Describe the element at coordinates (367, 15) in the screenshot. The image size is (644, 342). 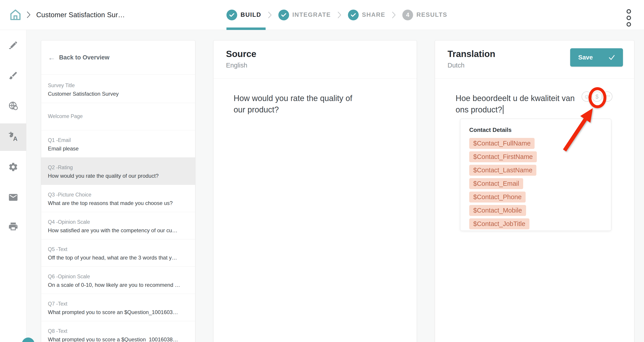
I see `step-share: SHARE` at that location.